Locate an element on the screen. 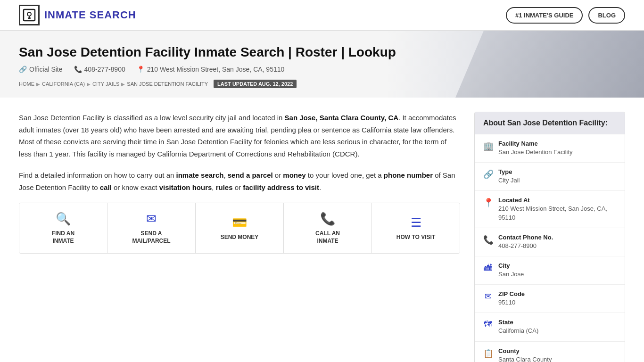  bold-money: money is located at coordinates (294, 175).